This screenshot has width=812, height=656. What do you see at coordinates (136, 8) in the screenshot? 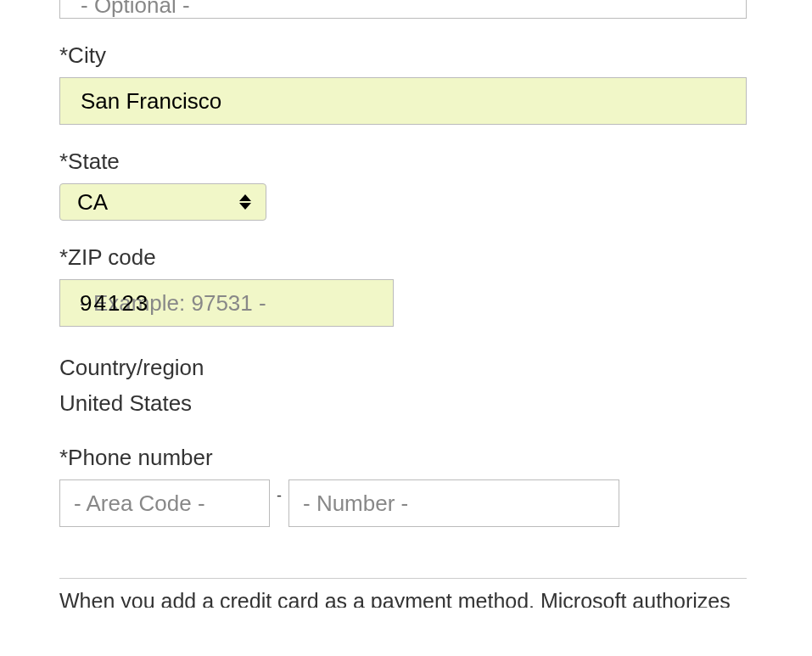
I see `optional-placeholder: - Optional -` at bounding box center [136, 8].